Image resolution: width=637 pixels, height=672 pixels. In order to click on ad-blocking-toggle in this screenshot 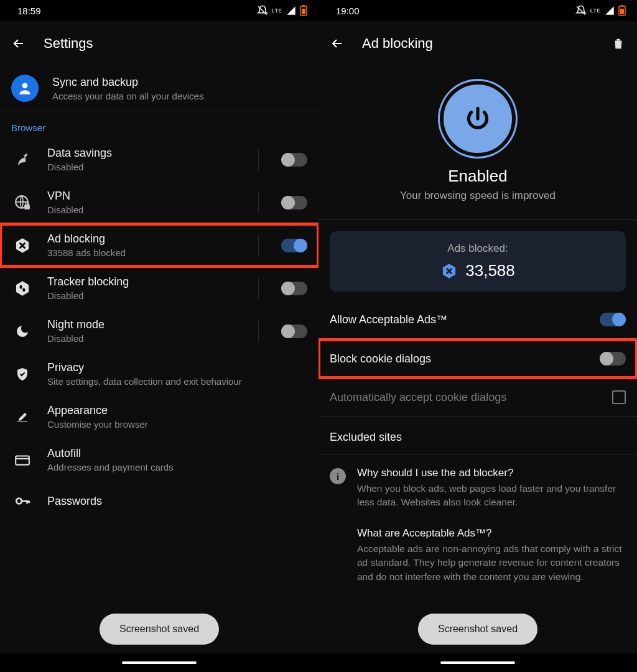, I will do `click(294, 246)`.